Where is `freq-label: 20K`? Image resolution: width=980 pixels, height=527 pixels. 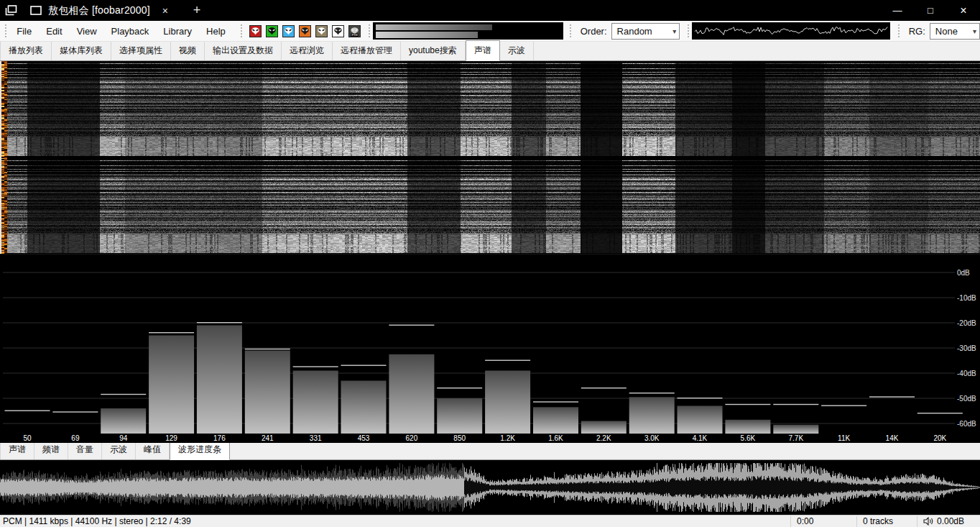
freq-label: 20K is located at coordinates (940, 439).